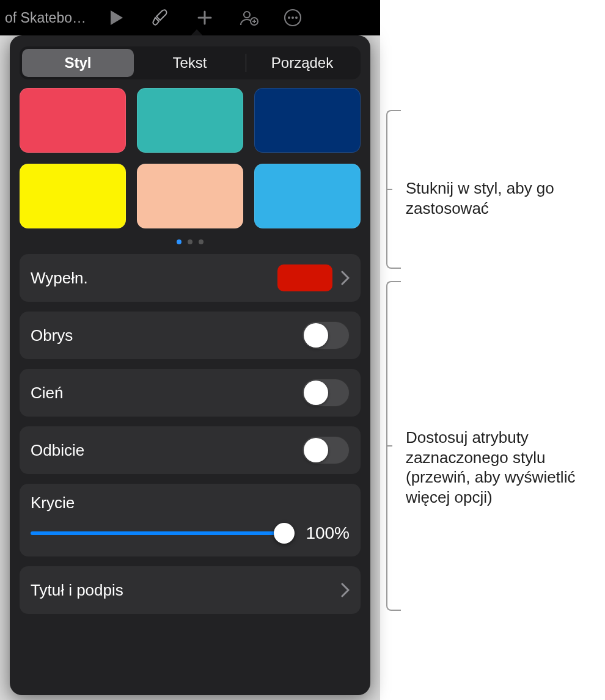  Describe the element at coordinates (302, 63) in the screenshot. I see `tab-arrange-label: Porządek` at that location.